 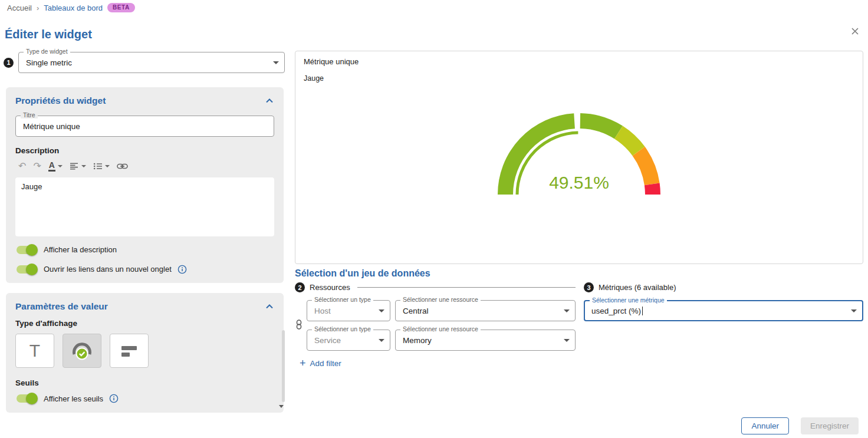 What do you see at coordinates (765, 426) in the screenshot?
I see `cancel-button: Annuler` at bounding box center [765, 426].